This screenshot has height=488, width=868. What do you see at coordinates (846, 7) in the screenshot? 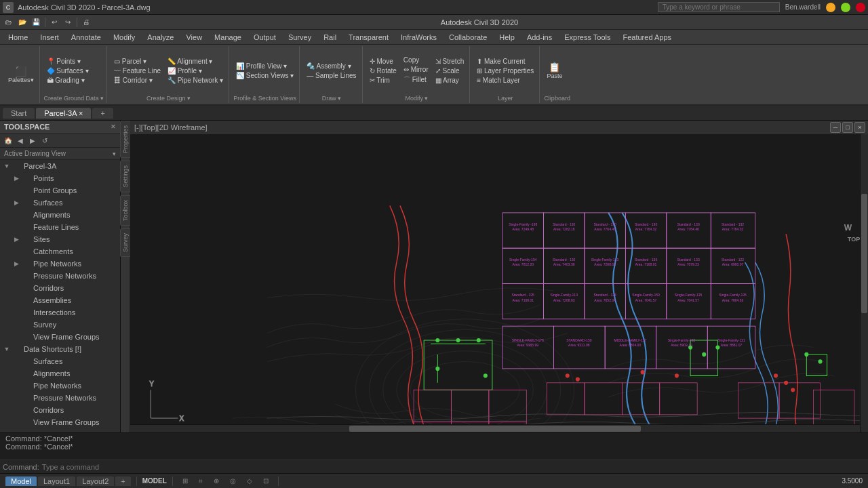
I see `maximize-button` at bounding box center [846, 7].